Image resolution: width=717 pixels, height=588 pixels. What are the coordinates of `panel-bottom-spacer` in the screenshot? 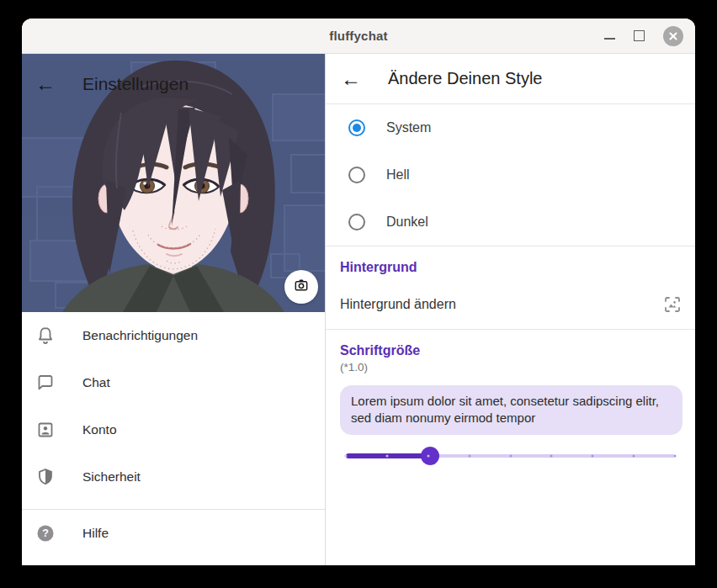 It's located at (510, 473).